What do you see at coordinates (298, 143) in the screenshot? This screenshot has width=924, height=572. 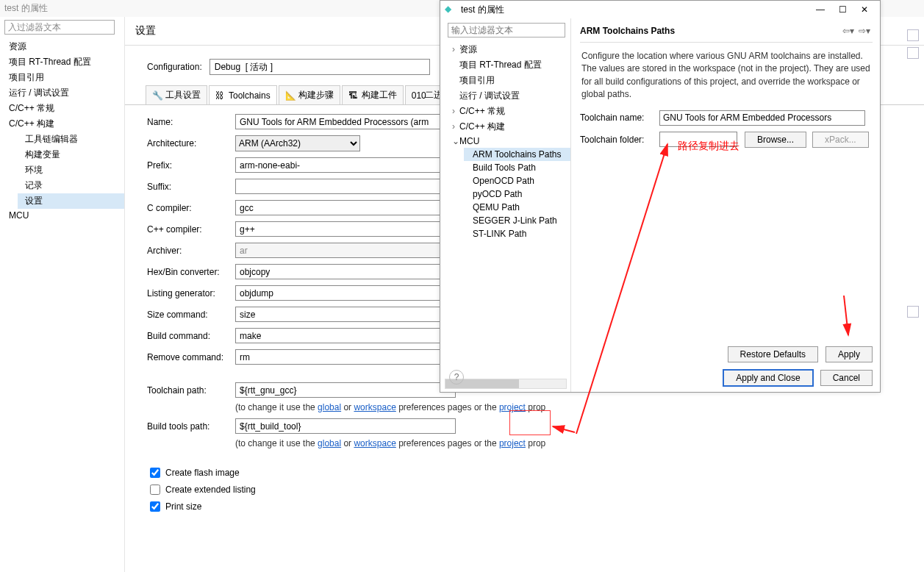 I see `arch-select: ARM (AArch32)` at bounding box center [298, 143].